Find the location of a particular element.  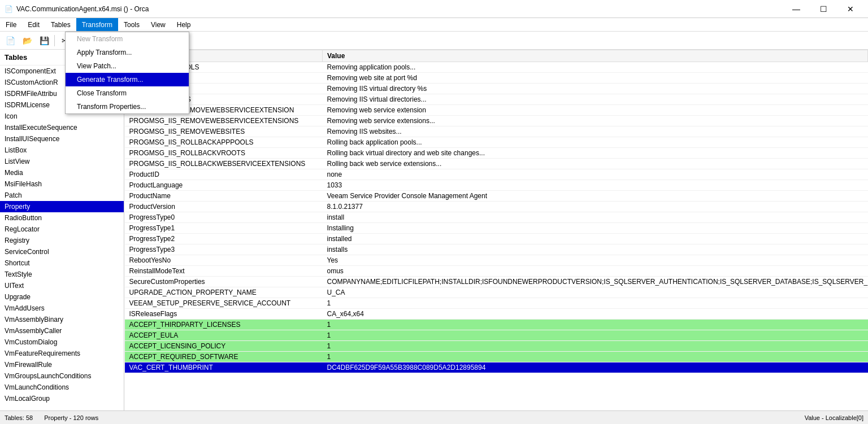

table-row: ACCEPT_REQUIRED_SOFTWARE1 is located at coordinates (496, 357).